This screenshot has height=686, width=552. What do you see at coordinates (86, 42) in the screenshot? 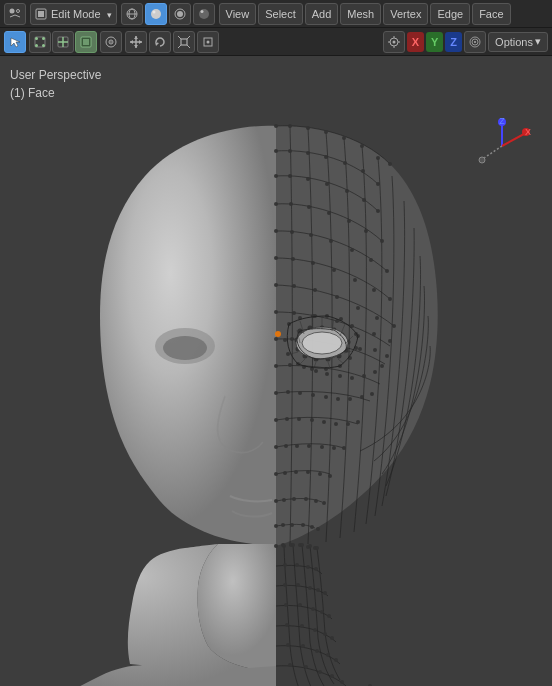
I see `face-select-btn` at bounding box center [86, 42].